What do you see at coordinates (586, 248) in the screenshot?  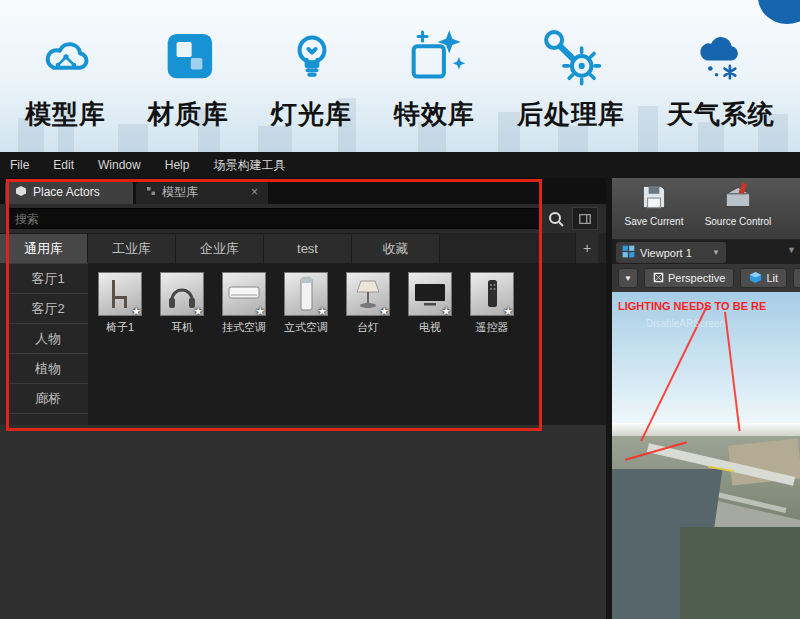 I see `add-category-button: +` at bounding box center [586, 248].